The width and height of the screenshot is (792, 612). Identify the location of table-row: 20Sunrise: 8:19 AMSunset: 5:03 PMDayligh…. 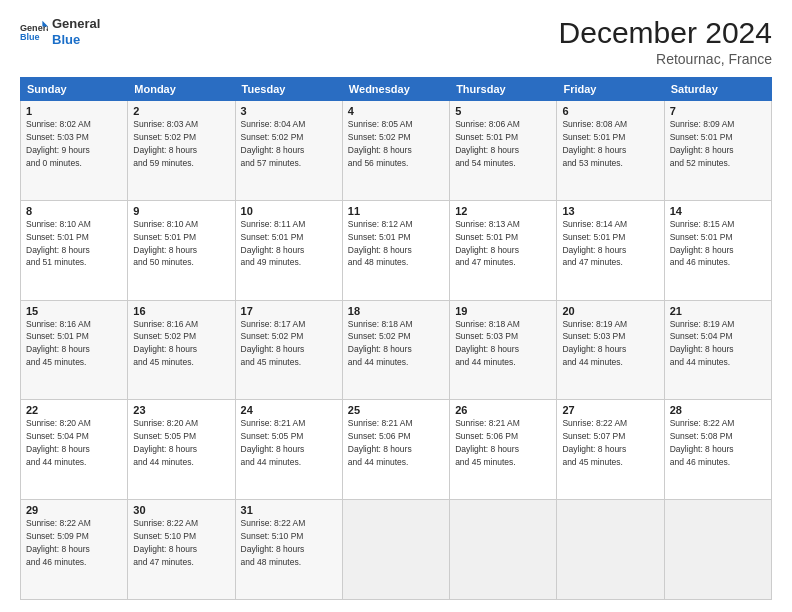
(610, 350).